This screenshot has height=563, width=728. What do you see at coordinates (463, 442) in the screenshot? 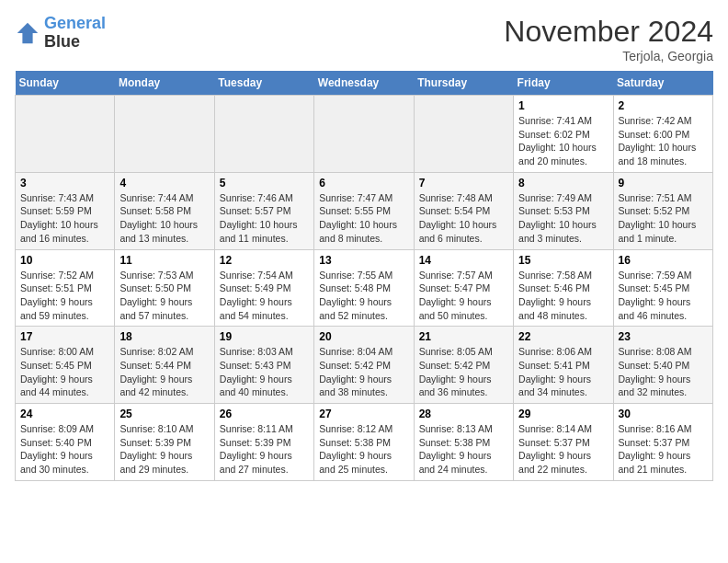
I see `day-cell: 28 Sunrise: 8:13 AMSunset: 5:38 PMDaylig…` at bounding box center [463, 442].